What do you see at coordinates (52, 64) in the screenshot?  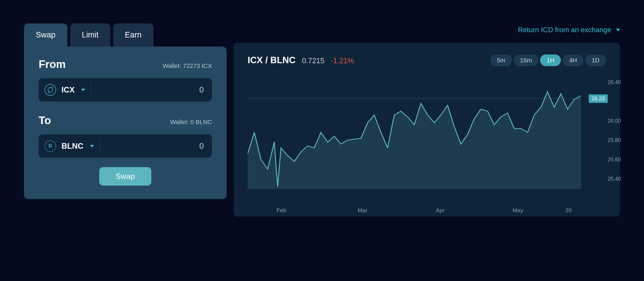 I see `from-label: From` at bounding box center [52, 64].